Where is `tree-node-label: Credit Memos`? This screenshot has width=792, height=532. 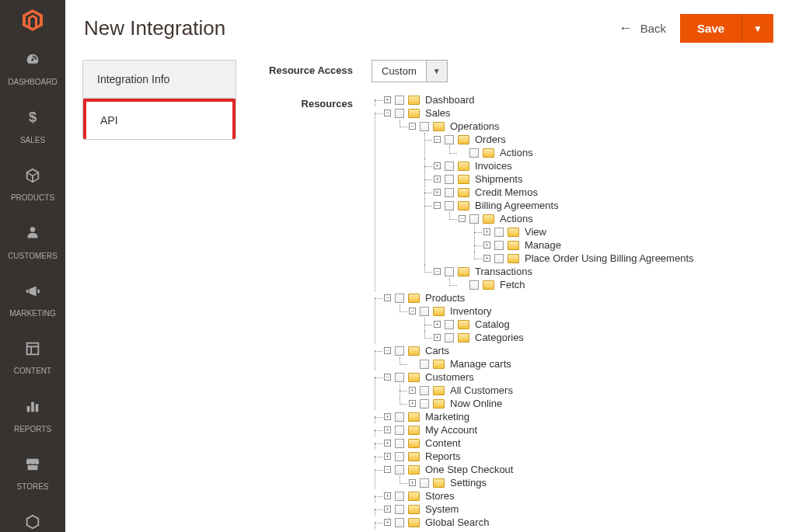 tree-node-label: Credit Memos is located at coordinates (507, 193).